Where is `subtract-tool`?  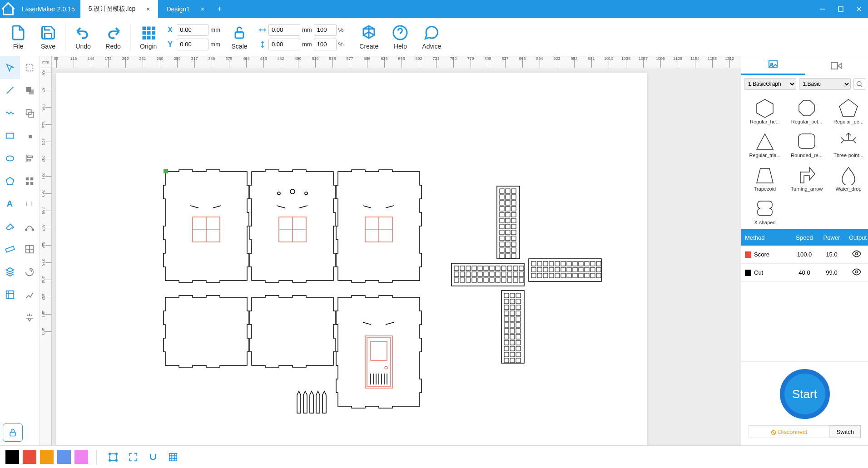
subtract-tool is located at coordinates (30, 113).